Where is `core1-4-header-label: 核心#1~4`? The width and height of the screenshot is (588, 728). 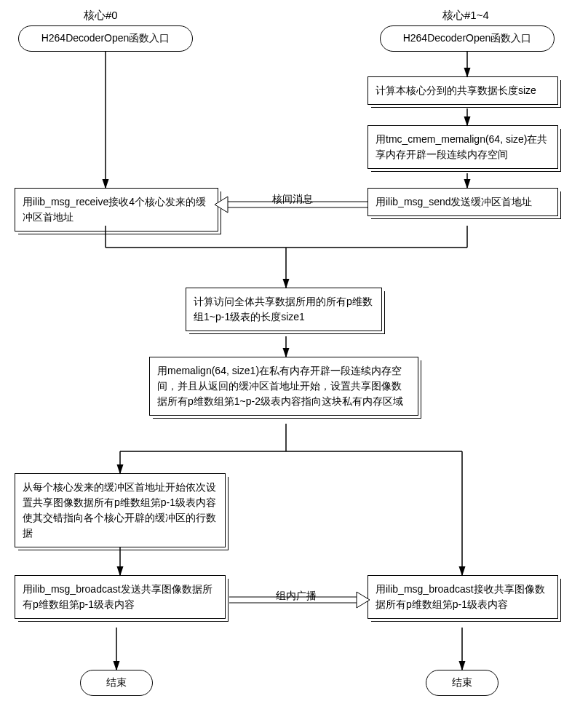
core1-4-header-label: 核心#1~4 is located at coordinates (466, 16).